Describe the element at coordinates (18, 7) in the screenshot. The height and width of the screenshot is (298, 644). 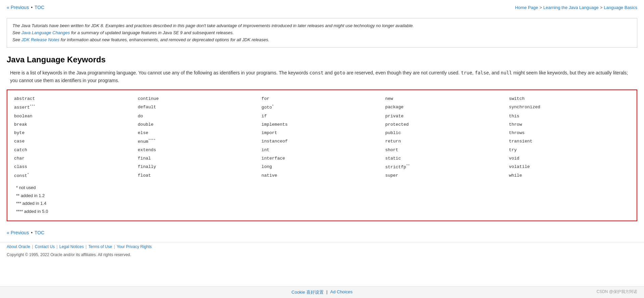
I see `previous-link: « Previous` at that location.